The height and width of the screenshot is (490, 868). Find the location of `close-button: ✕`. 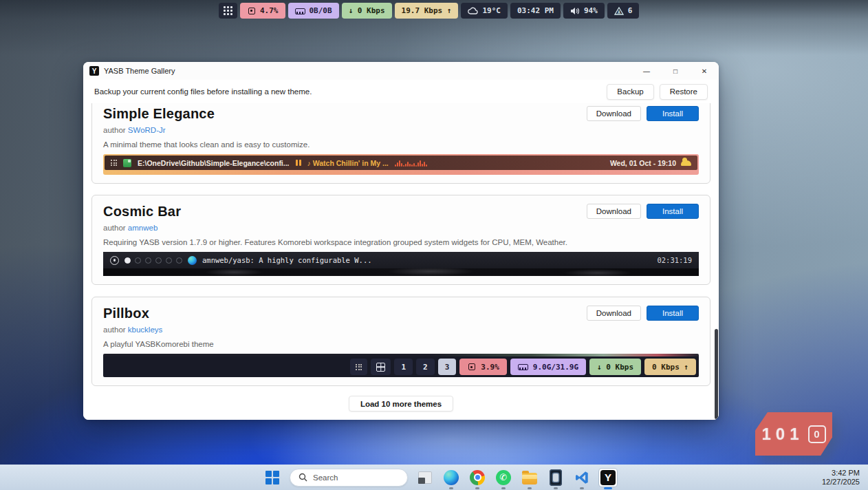

close-button: ✕ is located at coordinates (704, 71).